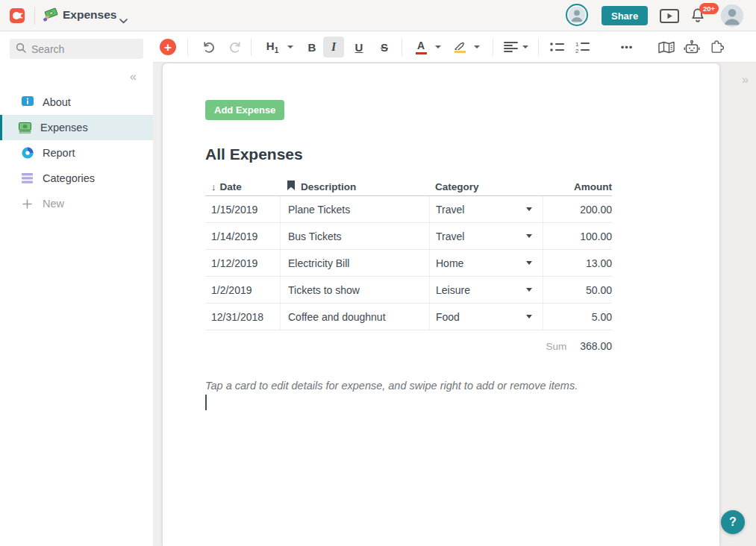  I want to click on underline-button: U, so click(359, 47).